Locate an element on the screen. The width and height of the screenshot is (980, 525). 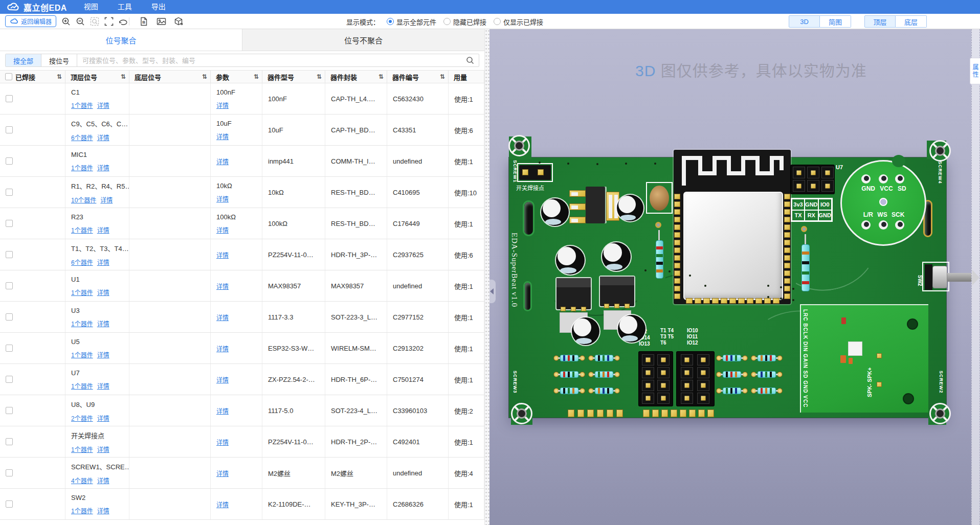
tab-ungrouped-designators: 位号不聚合 is located at coordinates (363, 40).